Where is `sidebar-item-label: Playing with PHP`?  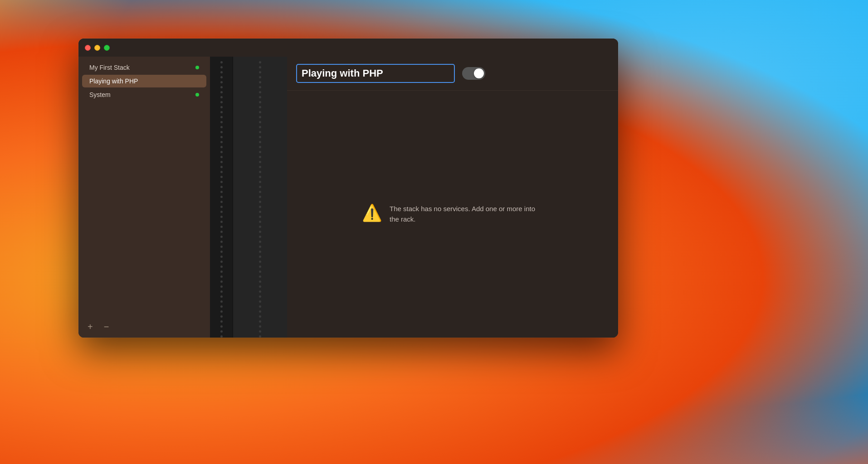
sidebar-item-label: Playing with PHP is located at coordinates (144, 81).